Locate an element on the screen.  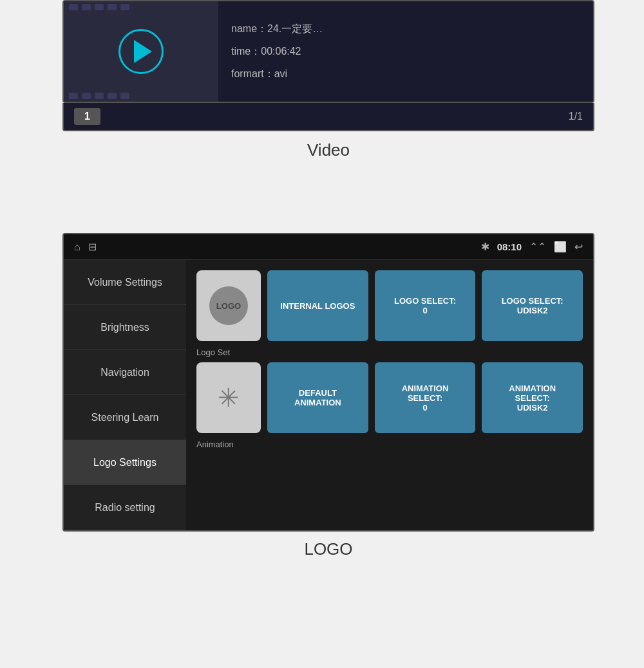
image-icon: ⊟ is located at coordinates (93, 247).